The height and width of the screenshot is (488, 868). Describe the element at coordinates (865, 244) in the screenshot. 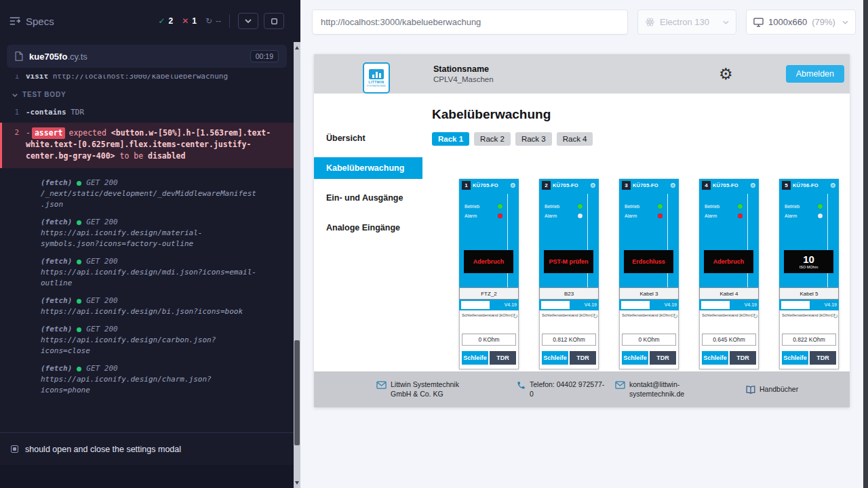

I see `window-scrollbar` at that location.